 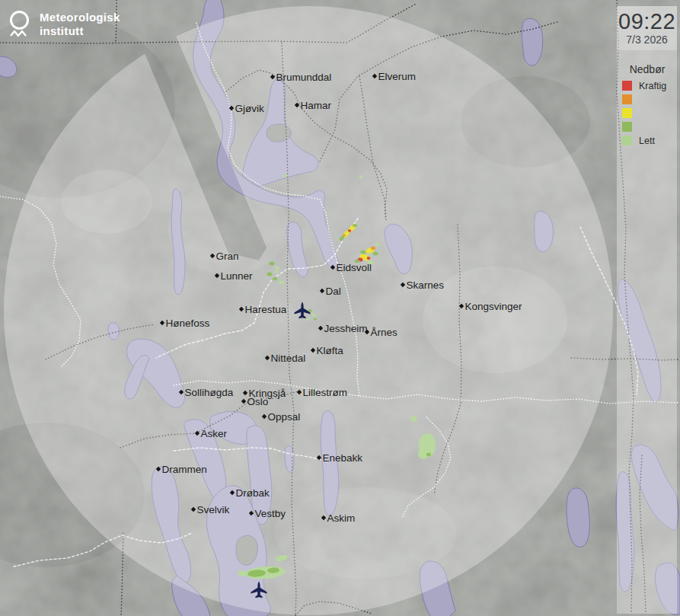 What do you see at coordinates (351, 268) in the screenshot?
I see `town-eidsvoll: Eidsvoll` at bounding box center [351, 268].